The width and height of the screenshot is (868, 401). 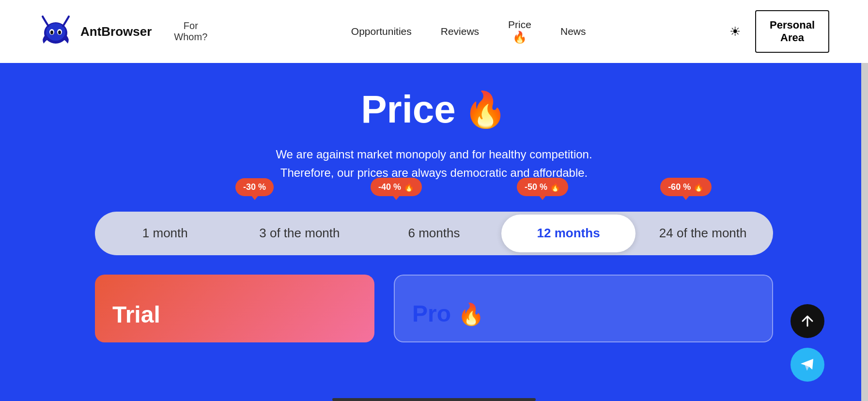 What do you see at coordinates (434, 109) in the screenshot?
I see `page-title-row: Price 🔥` at bounding box center [434, 109].